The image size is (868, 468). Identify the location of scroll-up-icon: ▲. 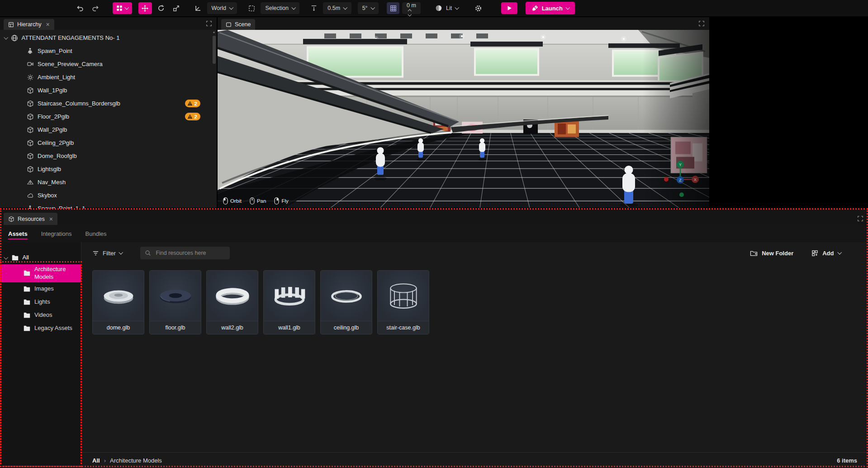
(214, 32).